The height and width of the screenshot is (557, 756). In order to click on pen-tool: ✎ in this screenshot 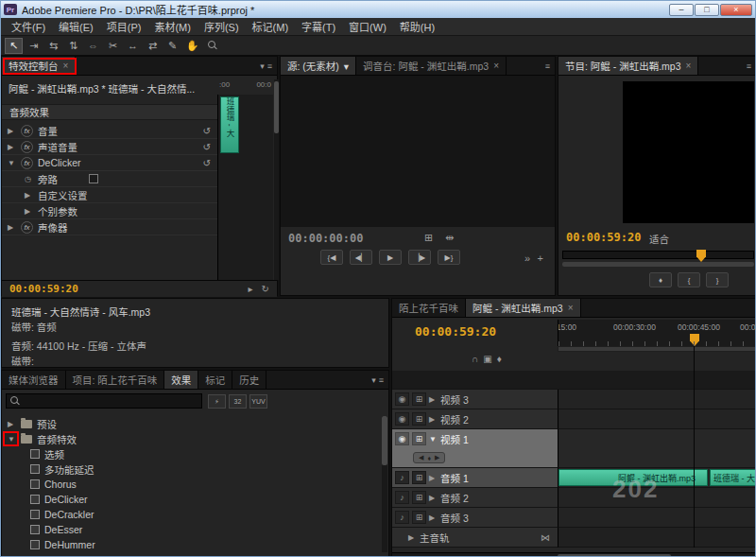, I will do `click(172, 45)`.